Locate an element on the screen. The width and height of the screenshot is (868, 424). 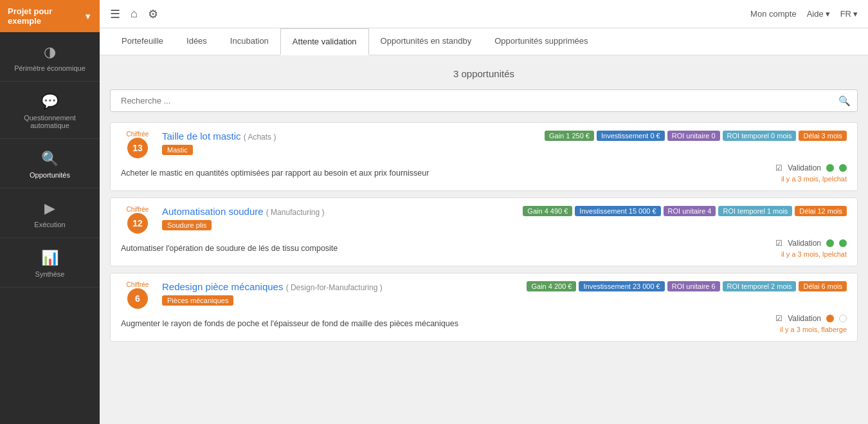
project-label: Projet pour exemple is located at coordinates (46, 16).